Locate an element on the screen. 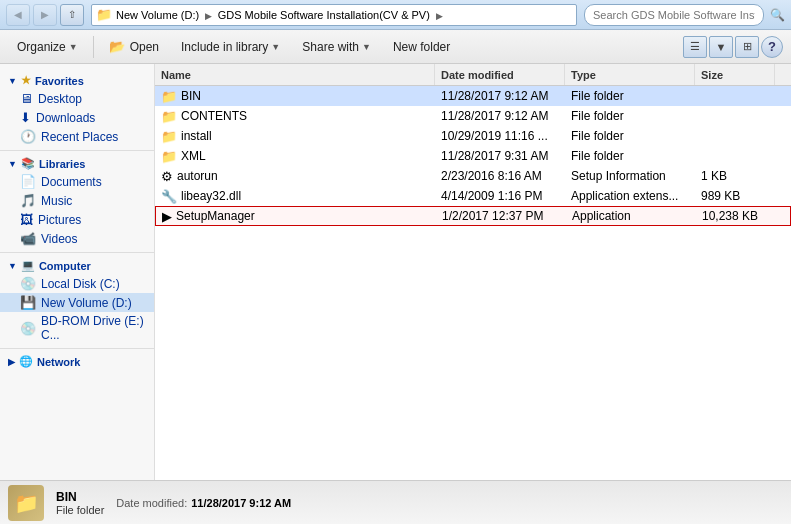 The height and width of the screenshot is (524, 791). file-name-cell: 📁 CONTENTS is located at coordinates (295, 116).